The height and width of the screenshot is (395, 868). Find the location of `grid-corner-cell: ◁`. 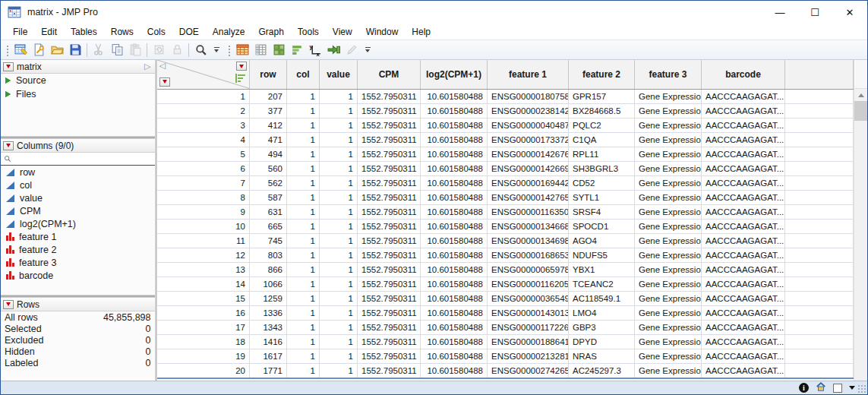

grid-corner-cell: ◁ is located at coordinates (204, 74).